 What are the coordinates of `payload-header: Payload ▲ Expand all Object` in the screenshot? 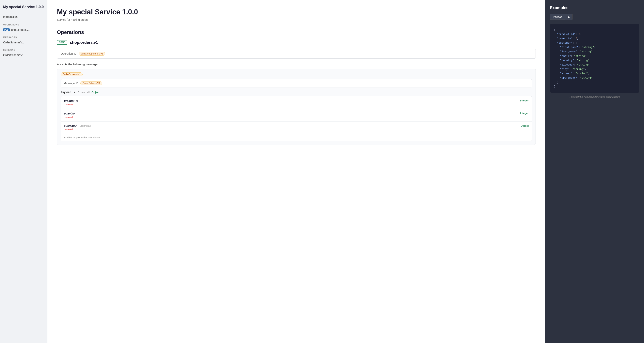 It's located at (296, 92).